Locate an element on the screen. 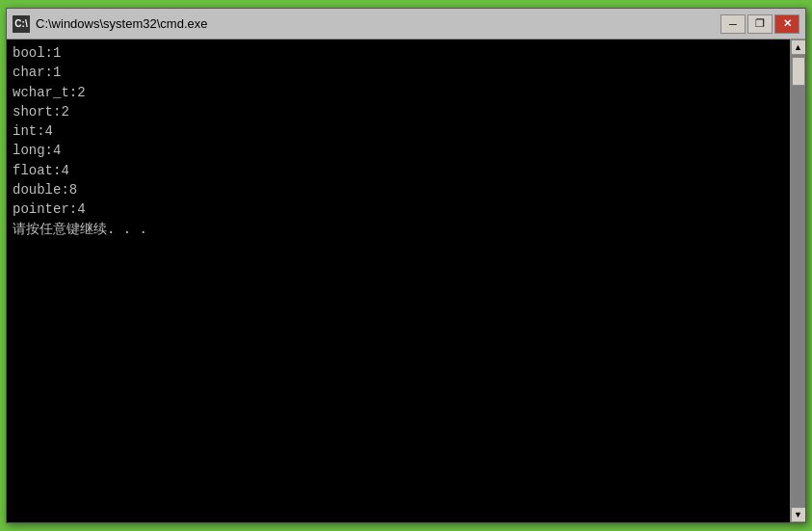 Image resolution: width=812 pixels, height=531 pixels. console-line: char:1 is located at coordinates (399, 72).